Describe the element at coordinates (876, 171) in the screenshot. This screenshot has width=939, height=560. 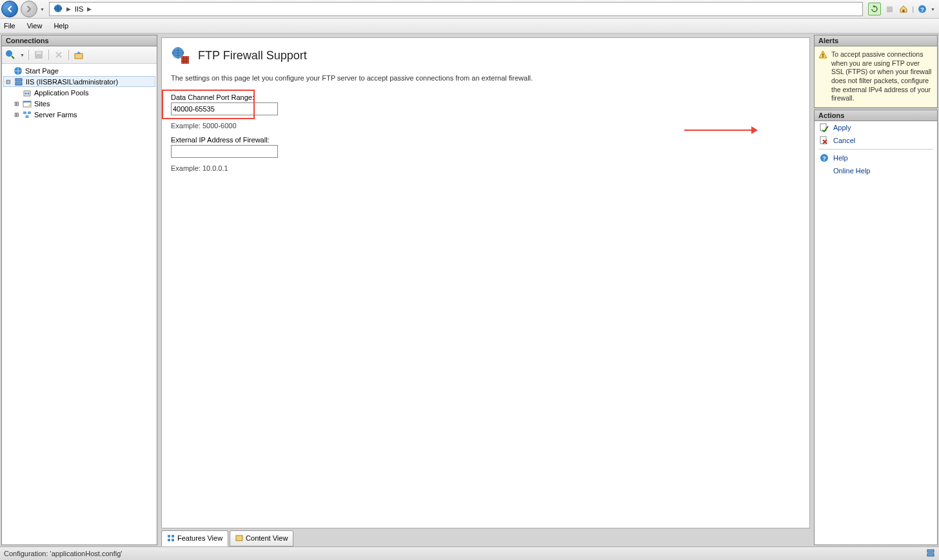
I see `action-online-help: Online Help` at that location.